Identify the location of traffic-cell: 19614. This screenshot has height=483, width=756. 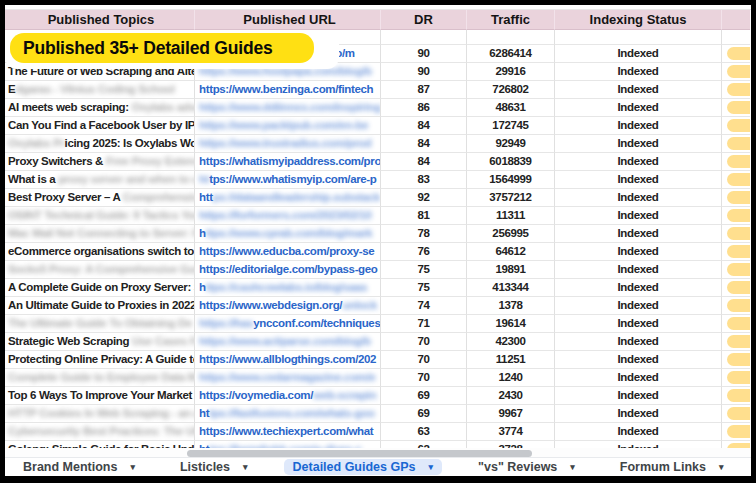
(511, 324).